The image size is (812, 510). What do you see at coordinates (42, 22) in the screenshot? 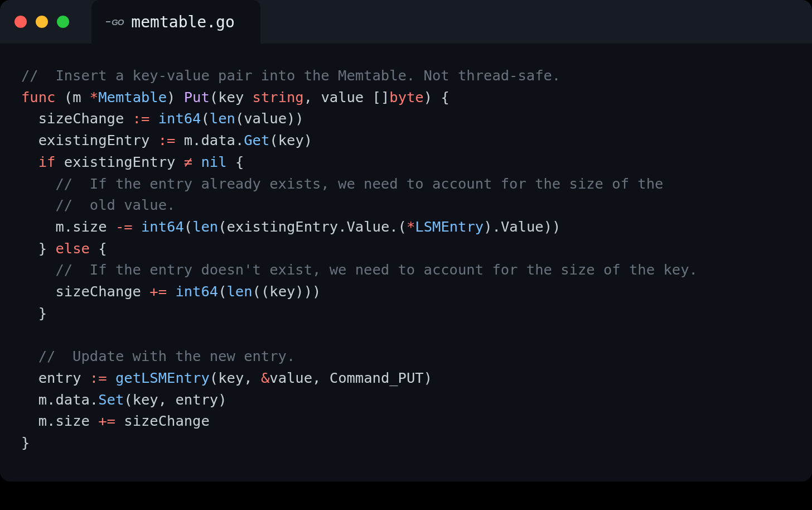
I see `minimize-window-button` at bounding box center [42, 22].